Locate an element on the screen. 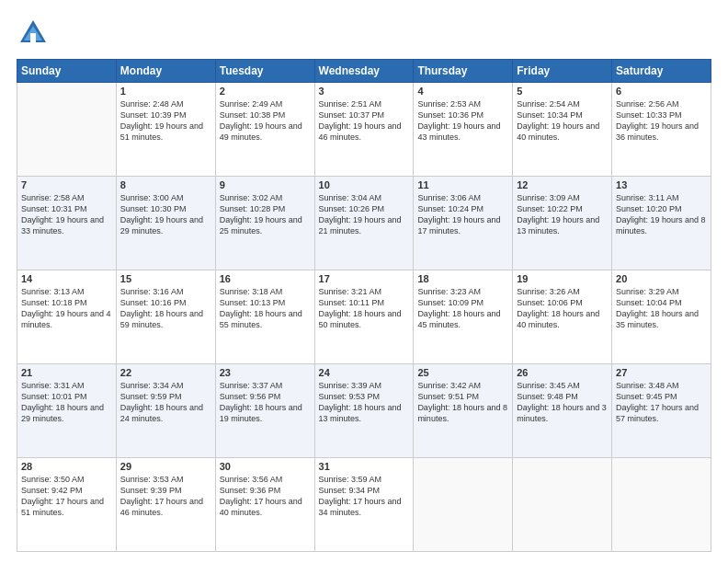 This screenshot has width=728, height=563. day-number: 13 is located at coordinates (662, 185).